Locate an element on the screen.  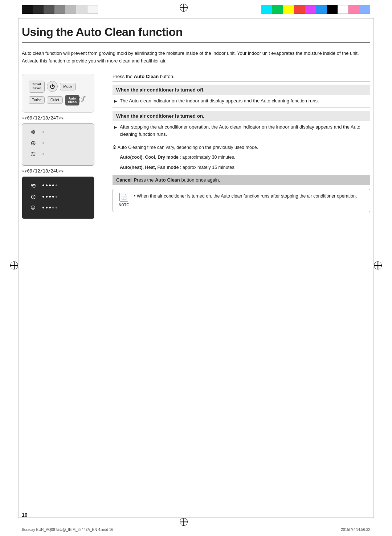
cancel-bold: Auto Clean is located at coordinates (168, 180).